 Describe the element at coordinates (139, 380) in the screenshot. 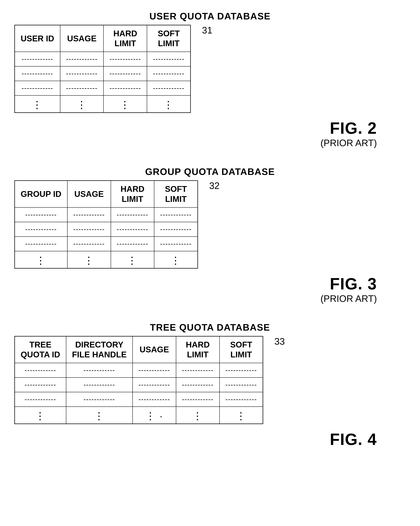

I see `fig4-table: TREEQUOTA ID DIRECTORYFILE HANDLE USAGE …` at that location.